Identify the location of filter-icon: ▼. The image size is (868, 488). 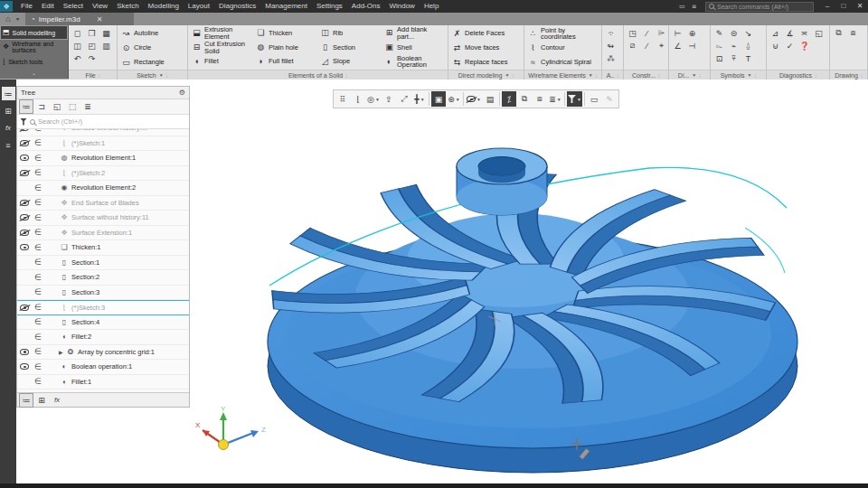
(575, 99).